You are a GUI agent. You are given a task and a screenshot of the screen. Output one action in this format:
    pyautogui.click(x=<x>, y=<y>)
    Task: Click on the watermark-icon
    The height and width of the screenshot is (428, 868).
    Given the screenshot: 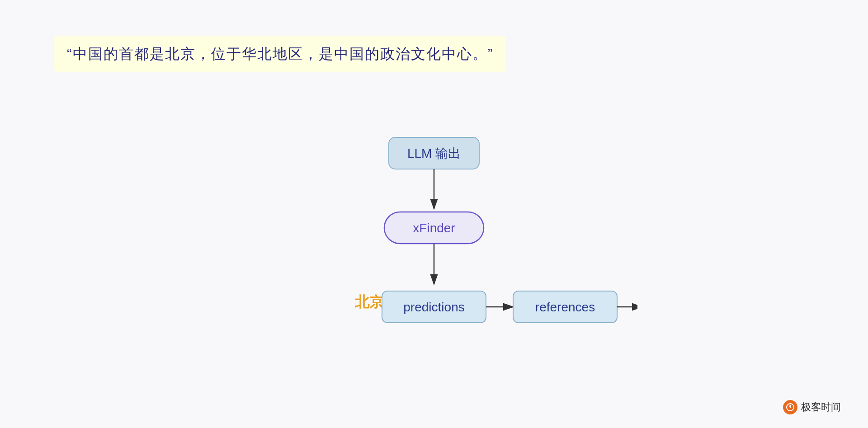 What is the action you would take?
    pyautogui.click(x=790, y=407)
    